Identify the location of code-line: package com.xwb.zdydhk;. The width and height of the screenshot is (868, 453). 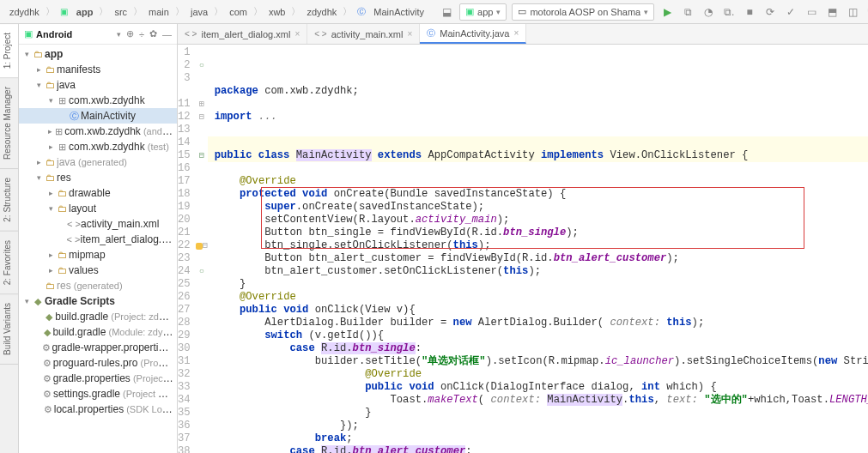
(537, 91).